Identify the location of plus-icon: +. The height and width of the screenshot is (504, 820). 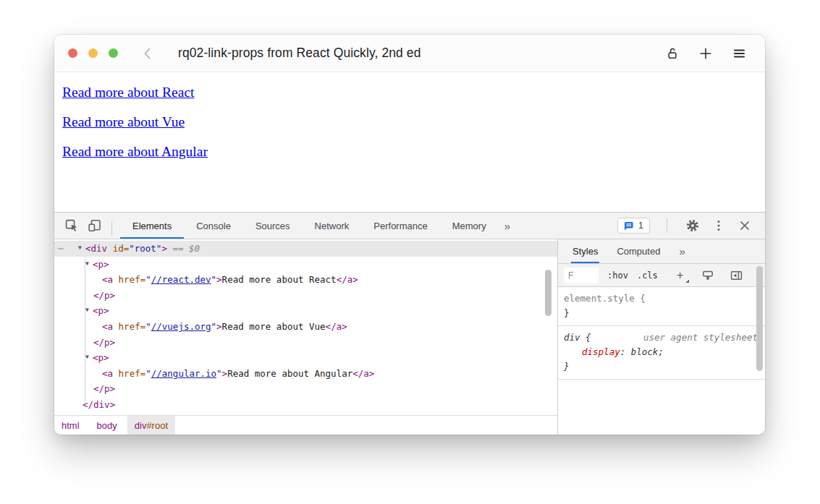
(680, 276).